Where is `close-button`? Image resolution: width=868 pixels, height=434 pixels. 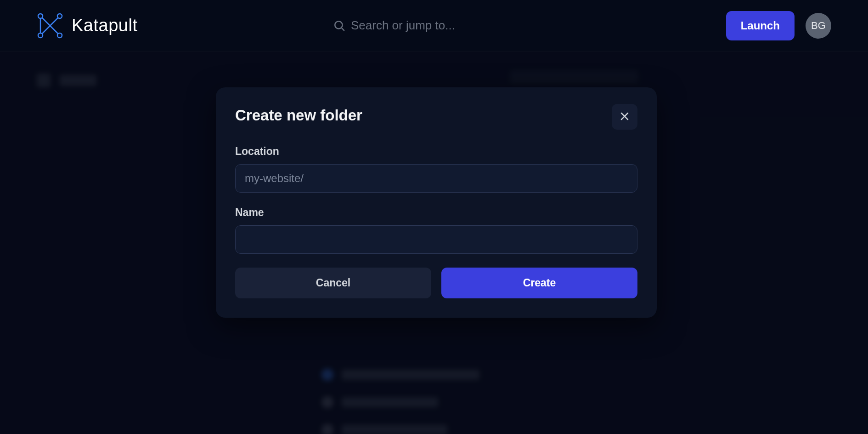
close-button is located at coordinates (625, 117).